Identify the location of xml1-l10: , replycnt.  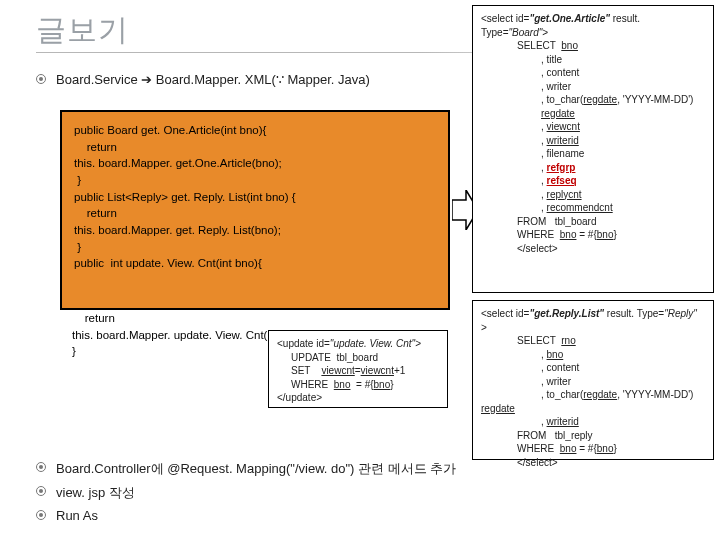
(593, 195).